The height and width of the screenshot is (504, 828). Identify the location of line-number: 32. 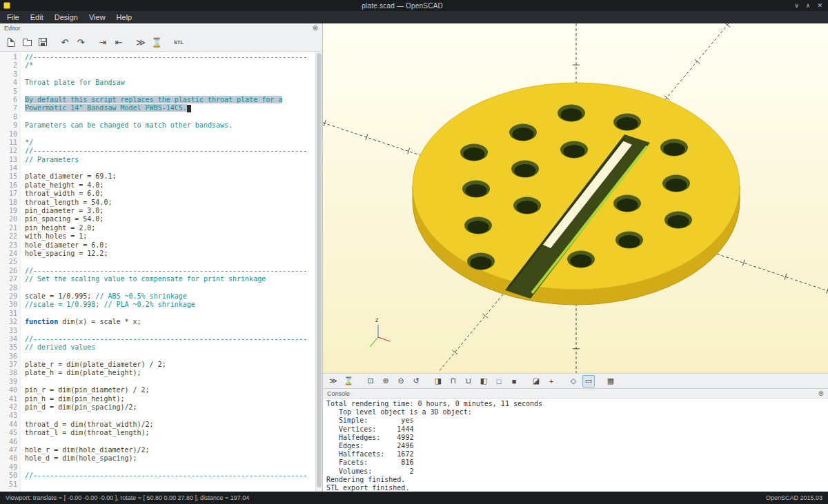
(8, 322).